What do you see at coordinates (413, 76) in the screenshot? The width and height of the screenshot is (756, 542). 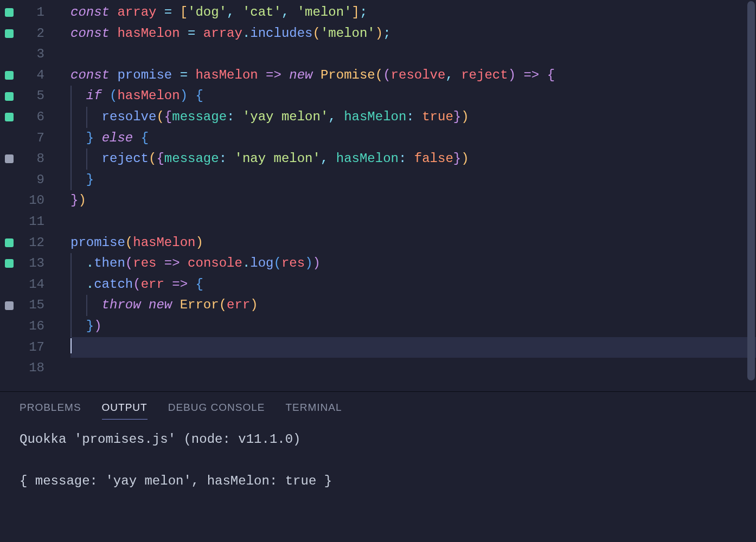 I see `code-line: const promise = hasMelon => new Promise(…` at bounding box center [413, 76].